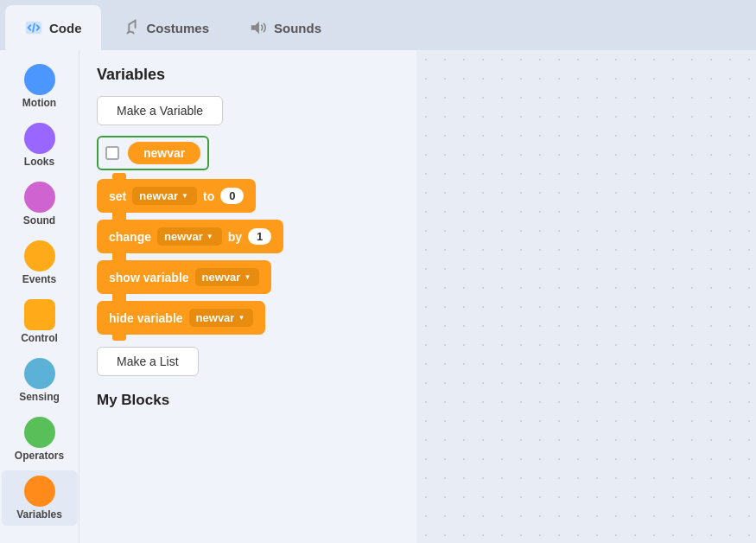 This screenshot has width=756, height=543. Describe the element at coordinates (297, 28) in the screenshot. I see `tab-sounds-label: Sounds` at that location.